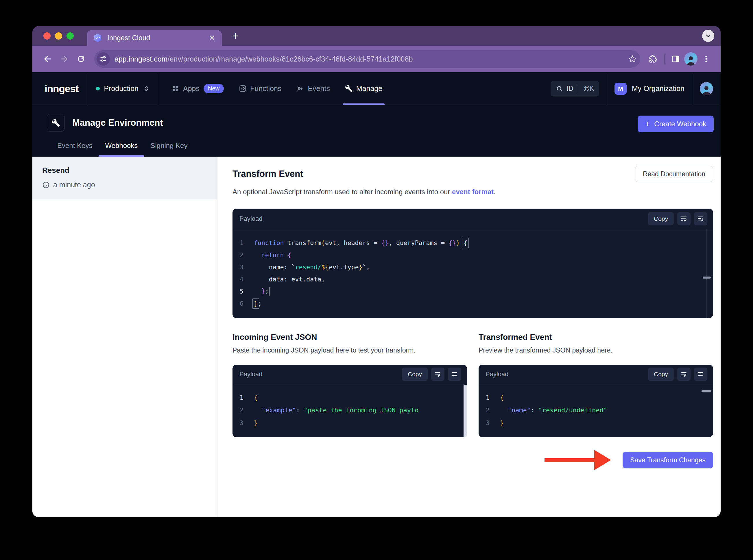  What do you see at coordinates (370, 59) in the screenshot?
I see `url-text: app.inngest.com/env/production/manage/we…` at bounding box center [370, 59].